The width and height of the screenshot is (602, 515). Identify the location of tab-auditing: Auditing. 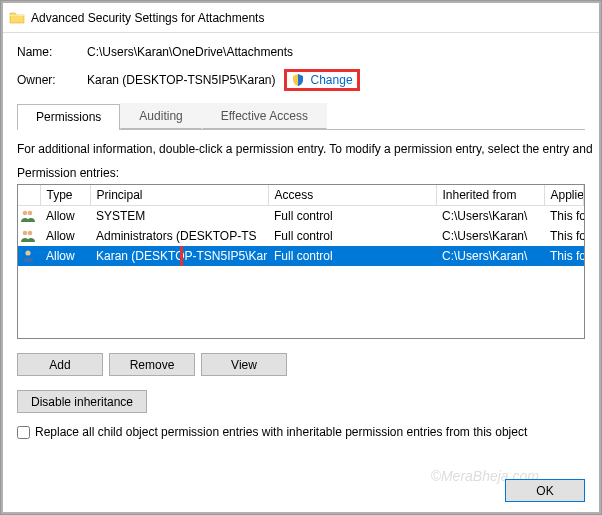
(160, 116).